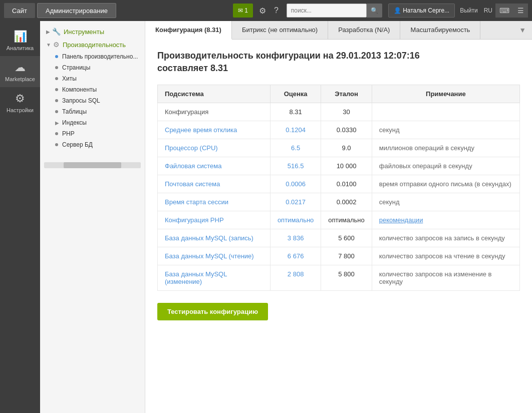  What do you see at coordinates (522, 30) in the screenshot?
I see `tab-dropdown-arrow: ▼` at bounding box center [522, 30].